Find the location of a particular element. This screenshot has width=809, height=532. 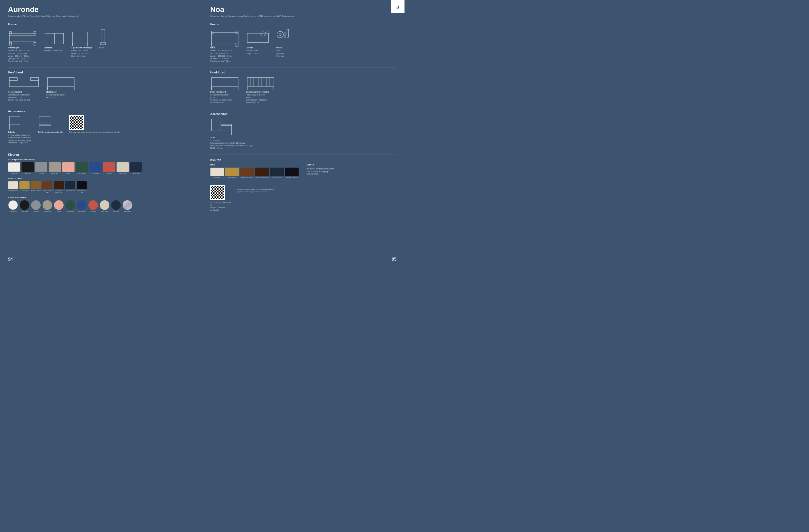

noa-tafel-svg is located at coordinates (222, 127).